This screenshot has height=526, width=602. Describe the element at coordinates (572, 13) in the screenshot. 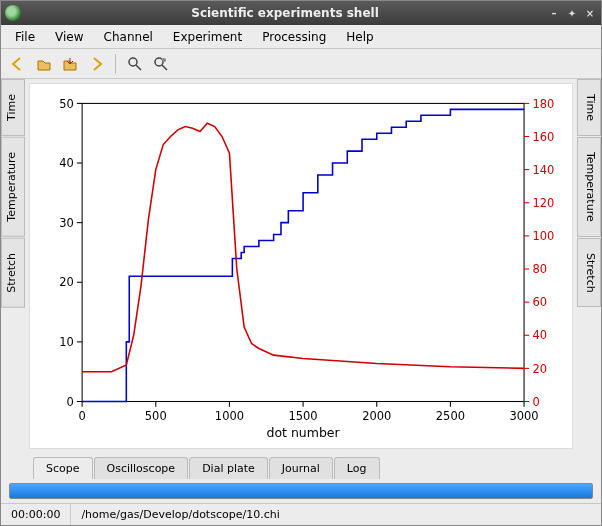

I see `maximize-button: ✦` at that location.